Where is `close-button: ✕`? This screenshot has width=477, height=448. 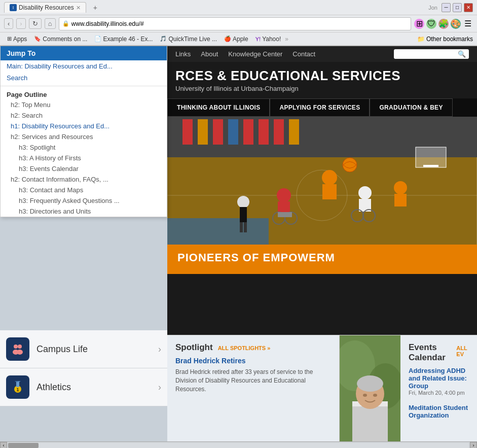 close-button: ✕ is located at coordinates (468, 8).